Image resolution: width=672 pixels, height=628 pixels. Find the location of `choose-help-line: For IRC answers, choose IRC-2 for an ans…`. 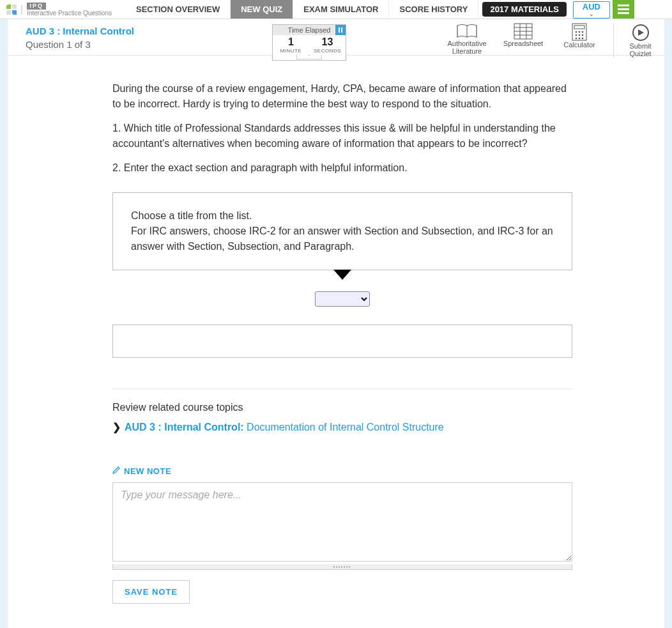

choose-help-line: For IRC answers, choose IRC-2 for an ans… is located at coordinates (342, 239).